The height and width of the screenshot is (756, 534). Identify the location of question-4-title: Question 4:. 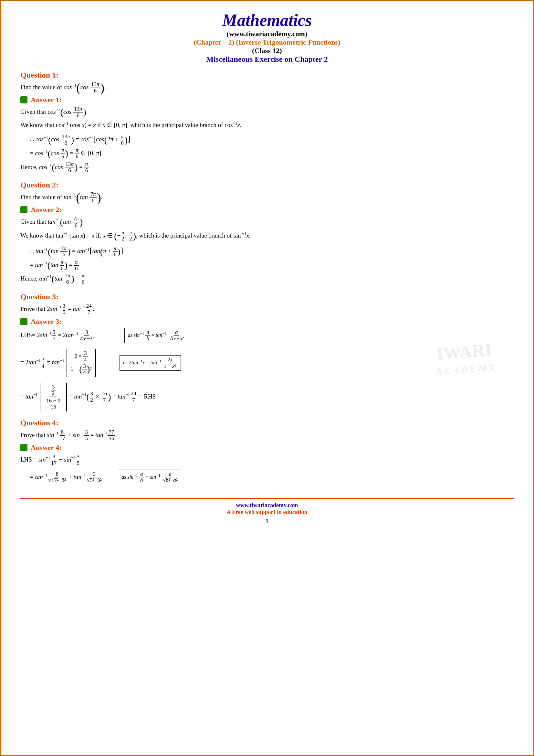
(267, 423).